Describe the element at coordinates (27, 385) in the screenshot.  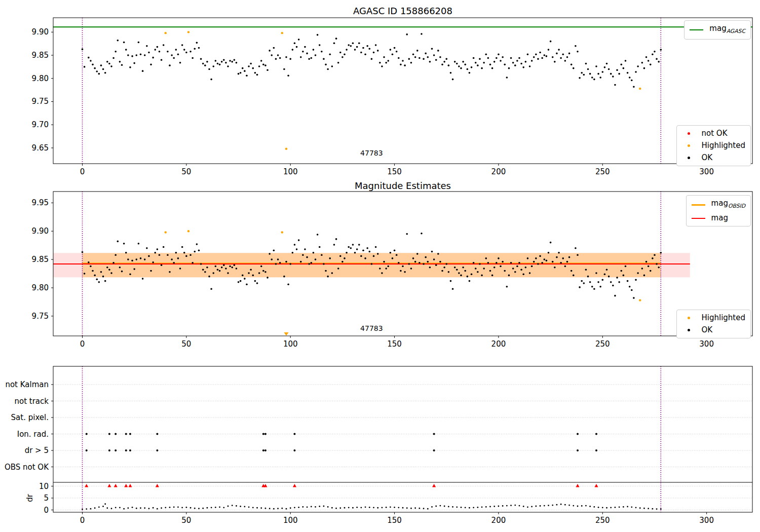
I see `flag-category-label: not Kalman` at that location.